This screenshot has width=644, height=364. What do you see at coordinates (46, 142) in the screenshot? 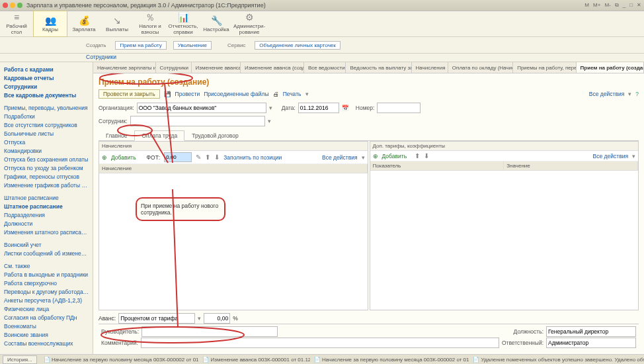
I see `sidebar-item: Отпуска` at bounding box center [46, 142].